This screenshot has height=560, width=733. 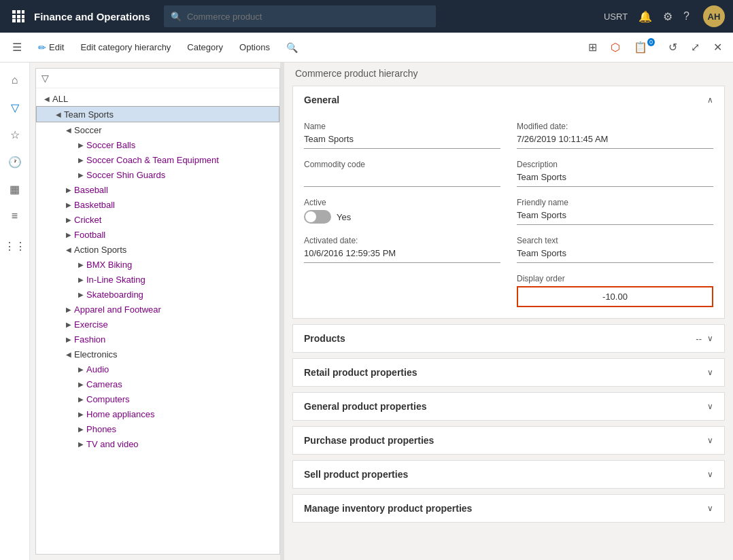 What do you see at coordinates (615, 179) in the screenshot?
I see `description-value: Team Sports` at bounding box center [615, 179].